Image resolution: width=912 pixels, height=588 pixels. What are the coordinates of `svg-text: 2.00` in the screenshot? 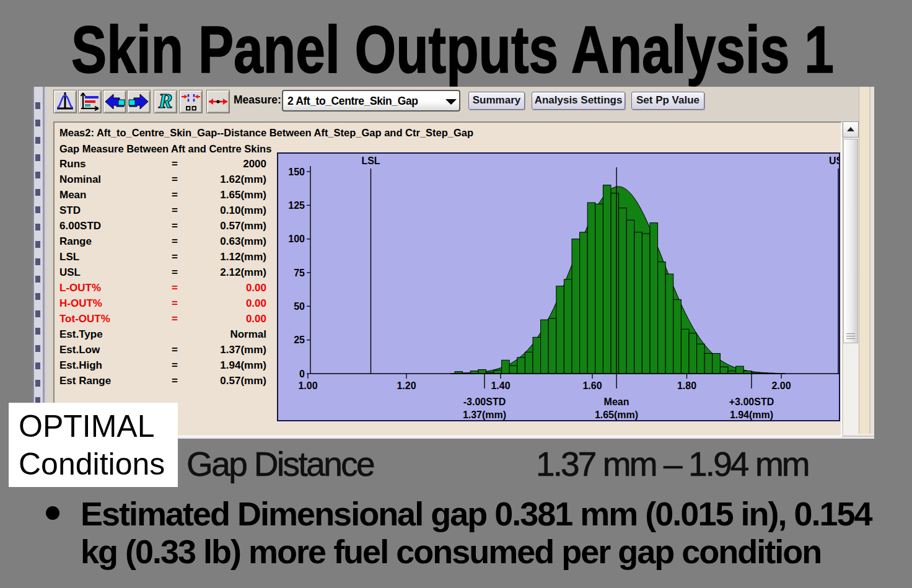 It's located at (781, 385).